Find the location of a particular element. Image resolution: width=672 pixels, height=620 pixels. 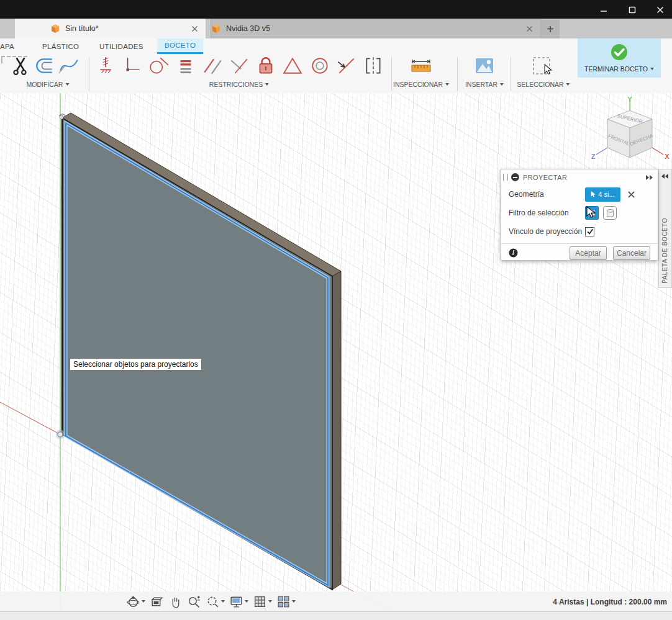

dialog-header: PROYECTAR is located at coordinates (579, 177).